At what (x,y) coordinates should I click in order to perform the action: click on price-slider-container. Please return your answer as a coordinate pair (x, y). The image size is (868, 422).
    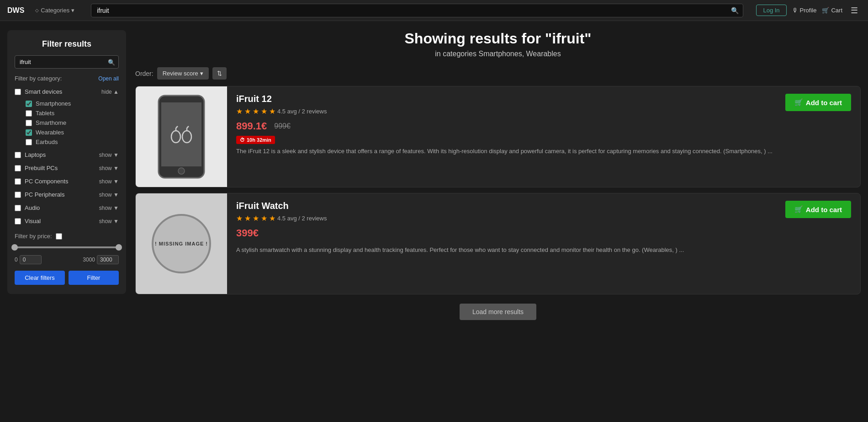
    Looking at the image, I should click on (67, 247).